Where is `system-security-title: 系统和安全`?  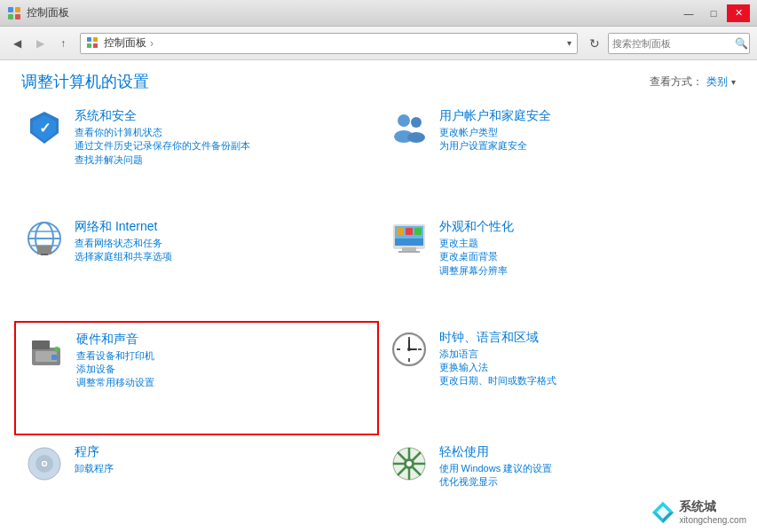 system-security-title: 系统和安全 is located at coordinates (162, 116).